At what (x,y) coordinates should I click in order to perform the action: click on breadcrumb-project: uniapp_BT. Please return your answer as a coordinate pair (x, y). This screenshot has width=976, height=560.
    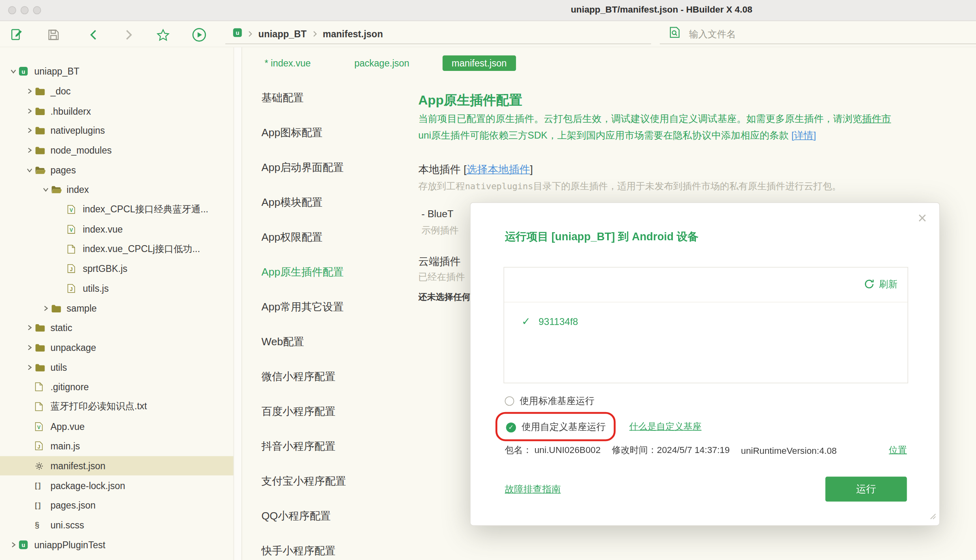
    Looking at the image, I should click on (282, 34).